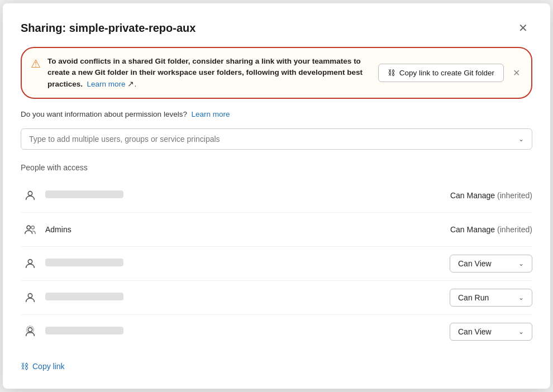 This screenshot has width=553, height=392. Describe the element at coordinates (441, 73) in the screenshot. I see `copy-link-to-git-button: ⛓ Copy link to create Git folder` at that location.